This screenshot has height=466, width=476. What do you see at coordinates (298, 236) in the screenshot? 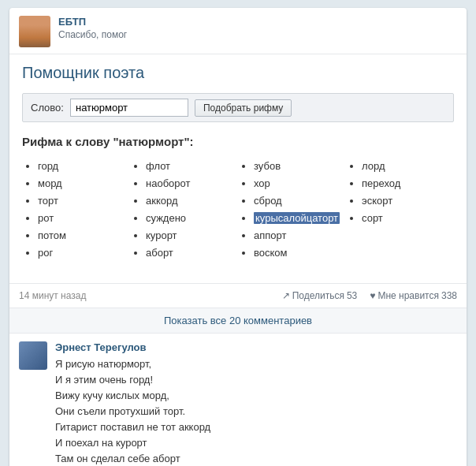
I see `list-item: аппорт` at bounding box center [298, 236].